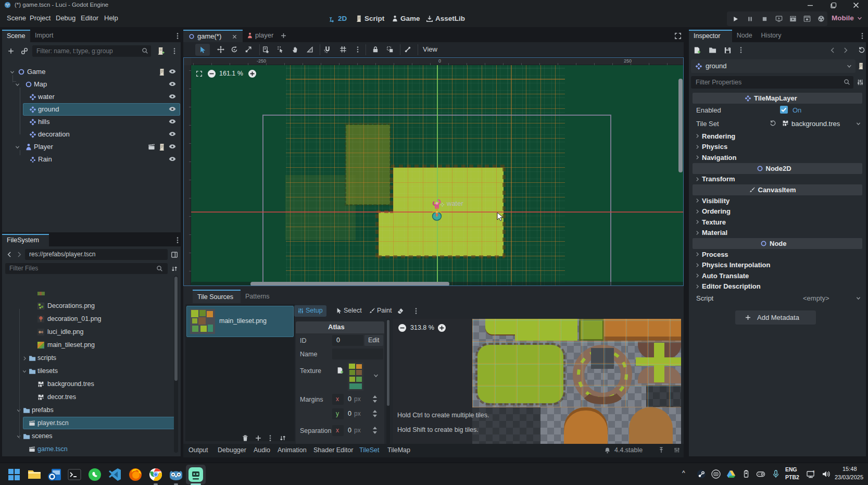  Describe the element at coordinates (777, 266) in the screenshot. I see `inspector-group-physics-interpolation: Physics Interpolation` at that location.